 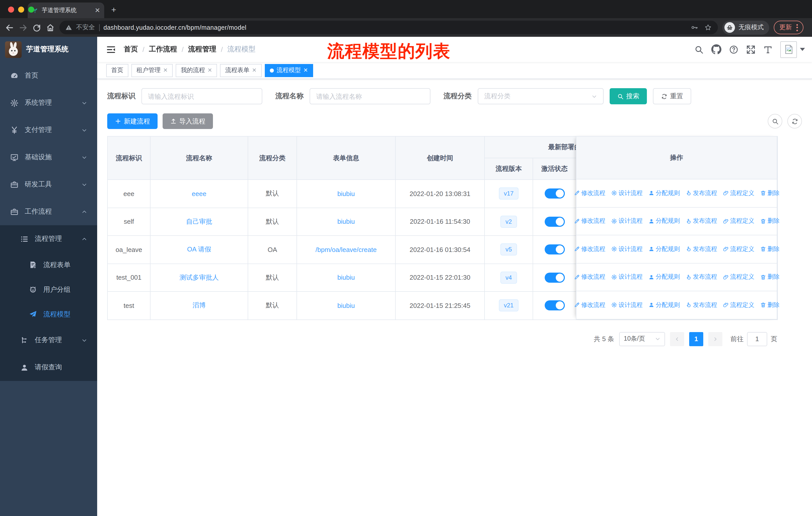 What do you see at coordinates (677, 339) in the screenshot?
I see `prev-page-button` at bounding box center [677, 339].